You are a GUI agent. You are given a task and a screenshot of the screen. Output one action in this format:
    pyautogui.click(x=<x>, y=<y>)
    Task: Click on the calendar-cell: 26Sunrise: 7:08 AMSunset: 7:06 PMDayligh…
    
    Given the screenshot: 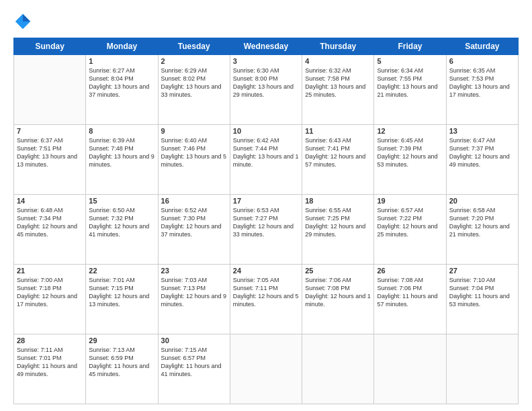 What is the action you would take?
    pyautogui.click(x=410, y=300)
    